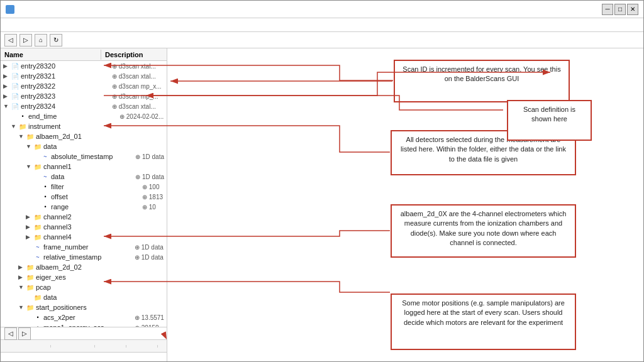 The width and height of the screenshot is (644, 362). I want to click on tree-name-entry28321: entry28321, so click(67, 76).